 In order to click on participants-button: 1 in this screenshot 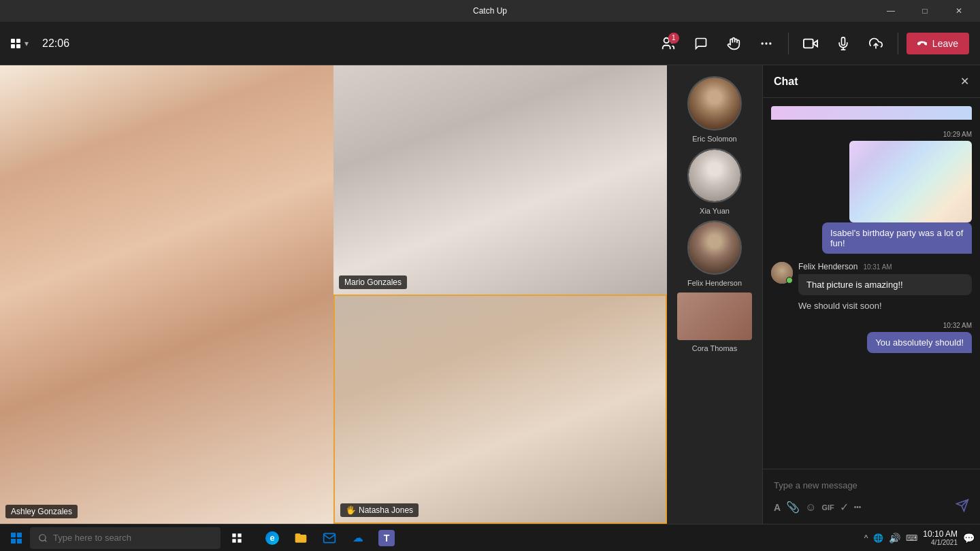, I will do `click(668, 44)`.